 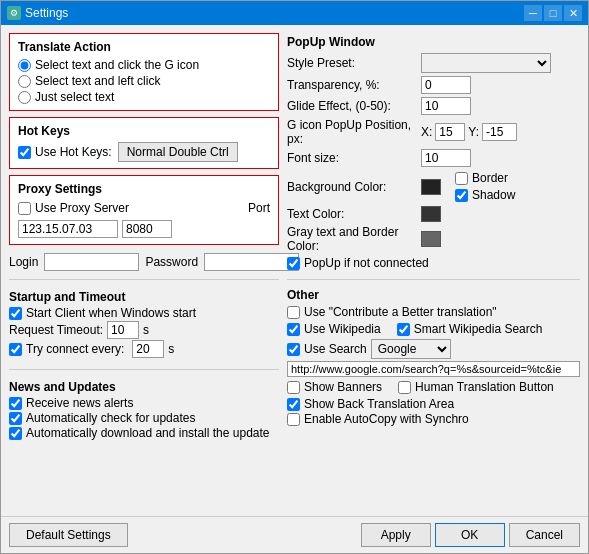 I want to click on auto-check-checkbox, so click(x=16, y=418).